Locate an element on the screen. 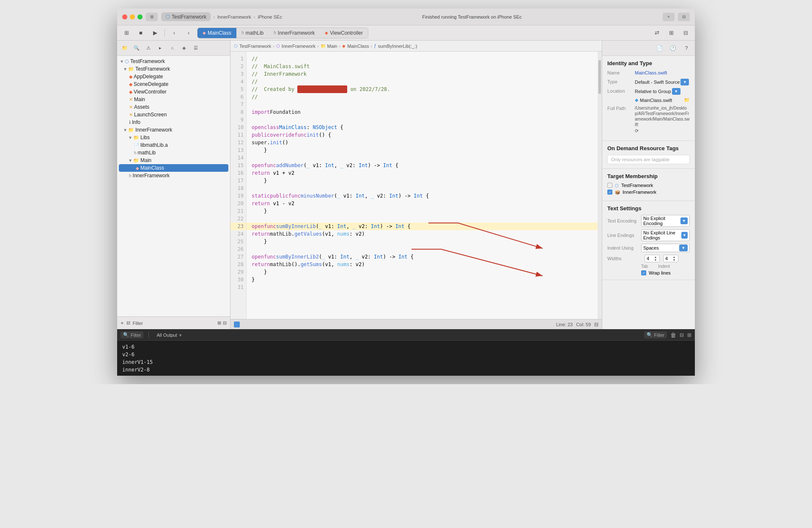 The image size is (812, 528). diff-btn: ⇄ is located at coordinates (657, 33).